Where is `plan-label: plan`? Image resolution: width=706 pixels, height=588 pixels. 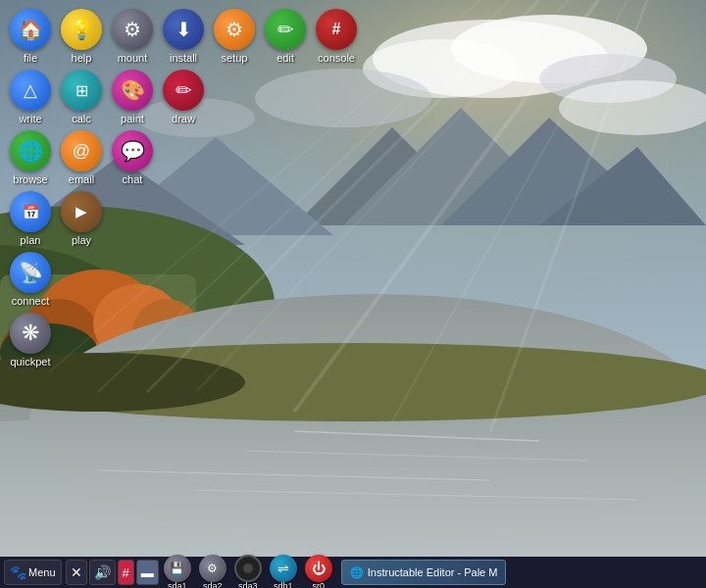 plan-label: plan is located at coordinates (31, 240).